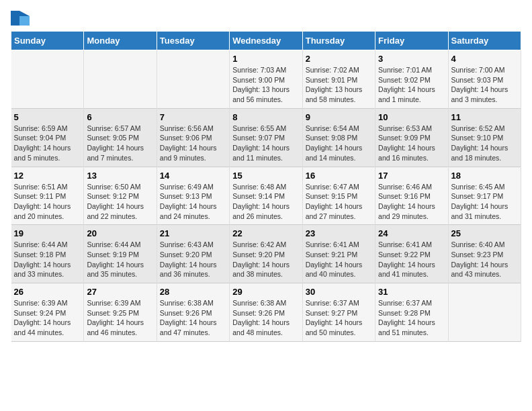 The image size is (532, 411). Describe the element at coordinates (412, 254) in the screenshot. I see `calendar-cell: 24Sunrise: 6:41 AMSunset: 9:22 PMDayligh…` at that location.